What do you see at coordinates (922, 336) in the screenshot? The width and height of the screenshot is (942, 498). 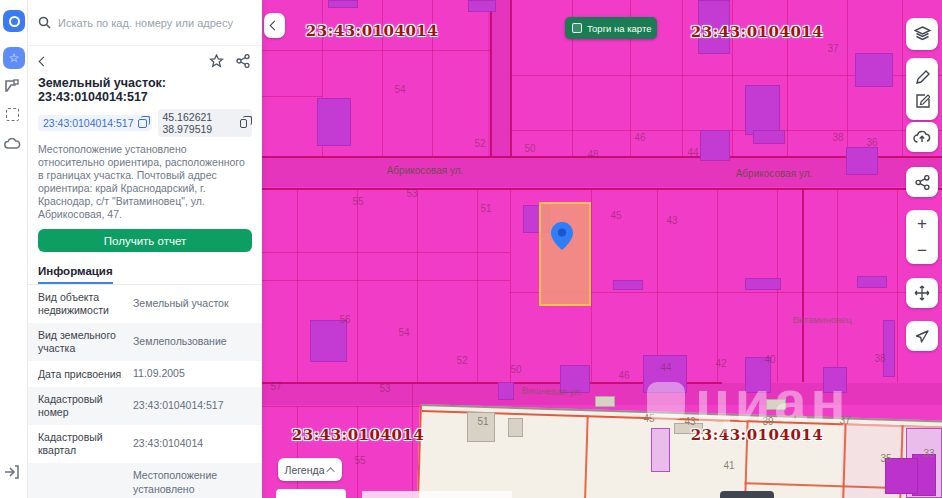 I see `navigation-arrow-icon` at bounding box center [922, 336].